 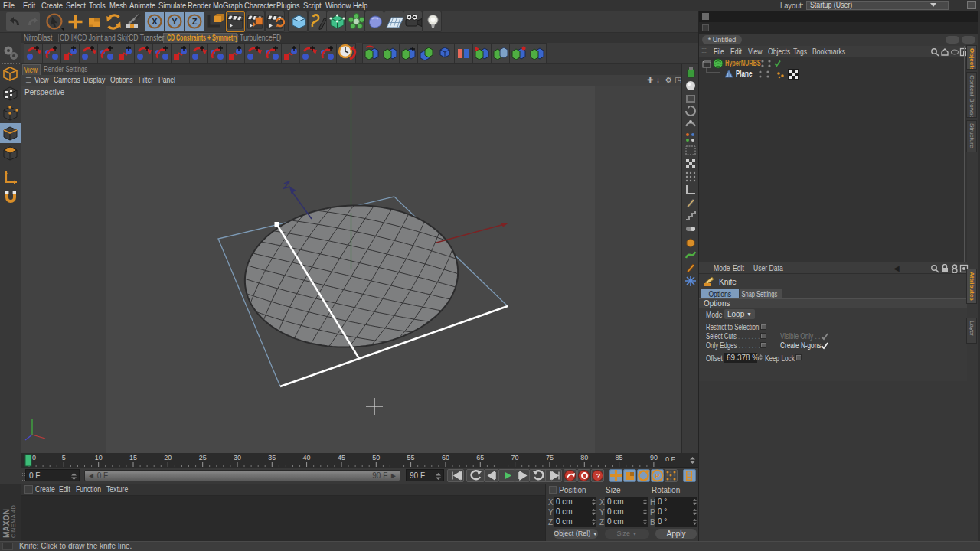 What do you see at coordinates (654, 458) in the screenshot?
I see `svg-text: 90` at bounding box center [654, 458].